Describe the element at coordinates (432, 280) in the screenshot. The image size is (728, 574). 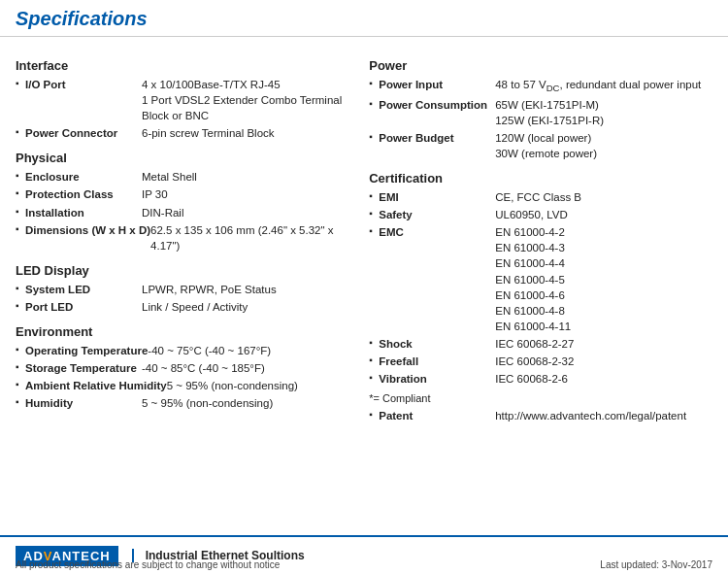
I see `label-emc: EMC` at that location.